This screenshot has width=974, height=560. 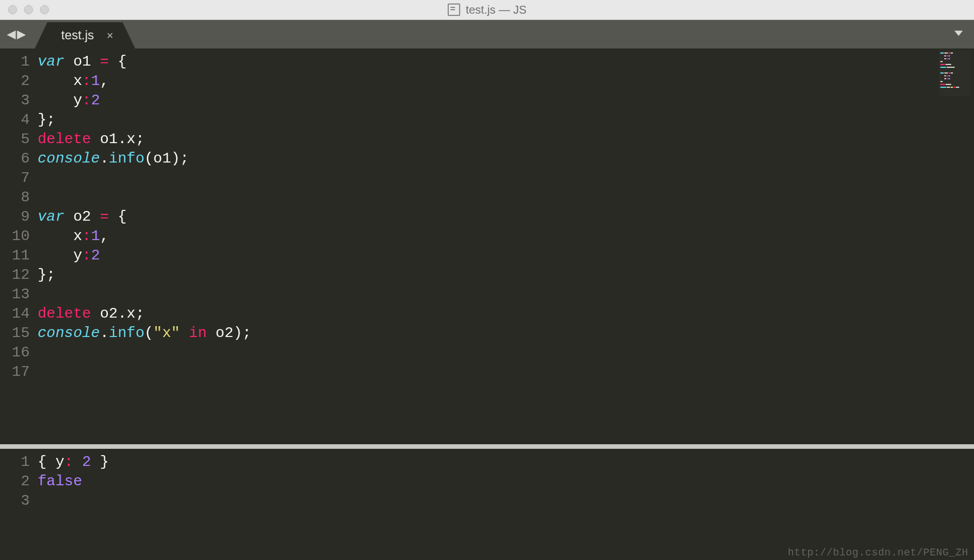 What do you see at coordinates (496, 10) in the screenshot?
I see `window-title-text: test.js — JS` at bounding box center [496, 10].